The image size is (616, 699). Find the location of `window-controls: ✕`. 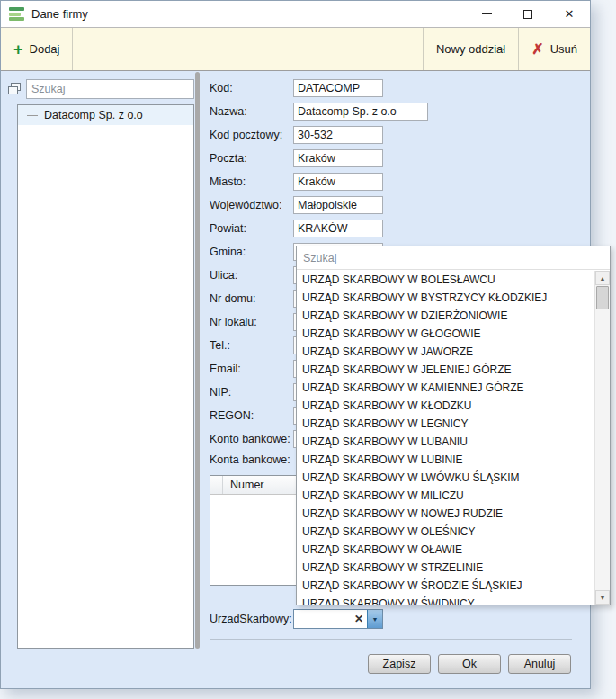

window-controls: ✕ is located at coordinates (528, 14).